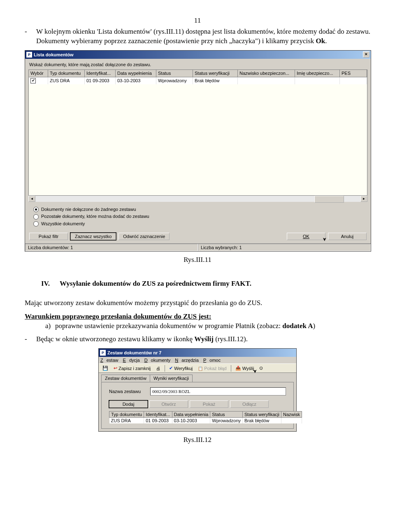  Describe the element at coordinates (112, 247) in the screenshot. I see `status-doc-count: Liczba dokumentów: 1` at that location.